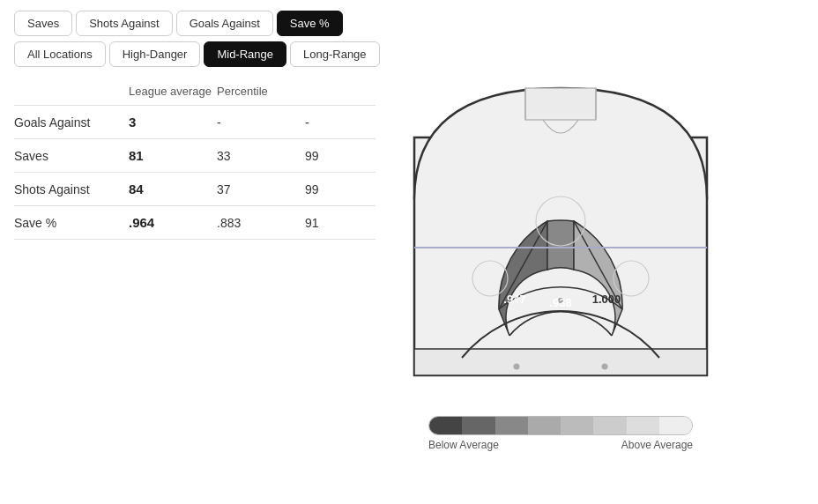  Describe the element at coordinates (561, 303) in the screenshot. I see `svg-text: .938` at that location.